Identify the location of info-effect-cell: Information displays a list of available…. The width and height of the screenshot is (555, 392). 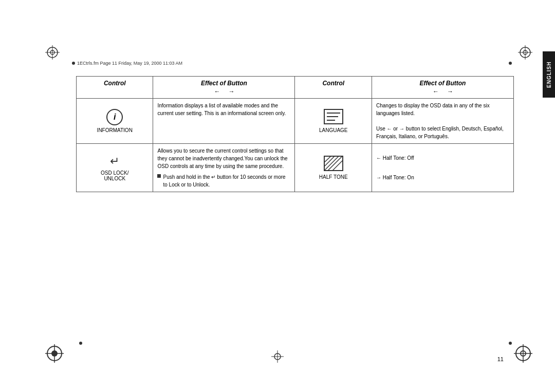
(224, 121).